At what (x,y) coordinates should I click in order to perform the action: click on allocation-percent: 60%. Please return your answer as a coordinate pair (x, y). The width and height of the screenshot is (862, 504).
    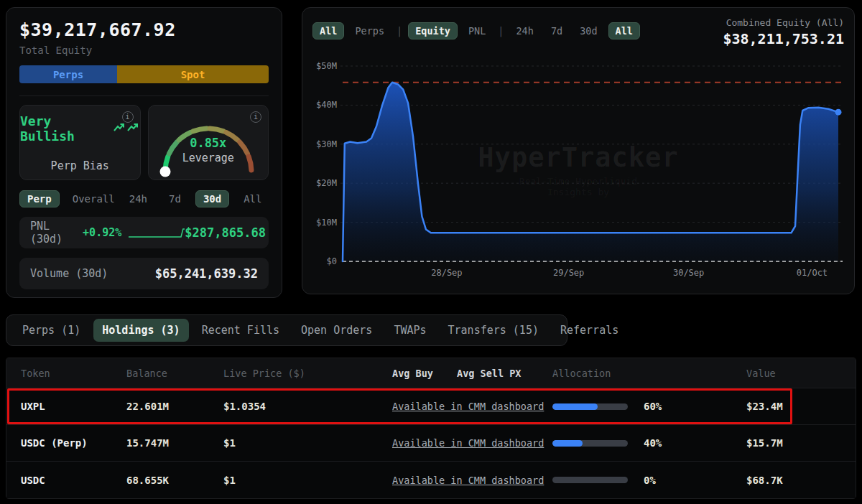
    Looking at the image, I should click on (652, 406).